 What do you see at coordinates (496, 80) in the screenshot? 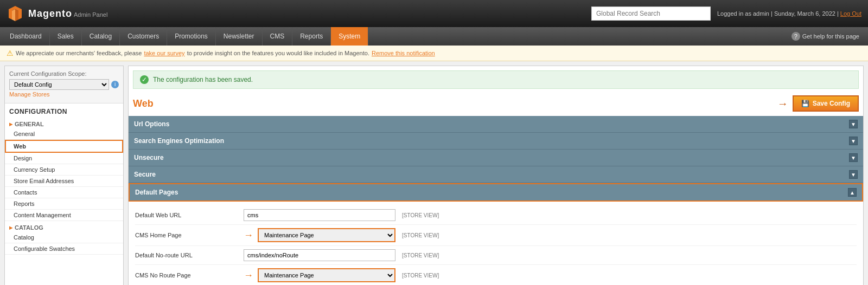
I see `success-message-bar: ✓ The configuration has been saved.` at bounding box center [496, 80].